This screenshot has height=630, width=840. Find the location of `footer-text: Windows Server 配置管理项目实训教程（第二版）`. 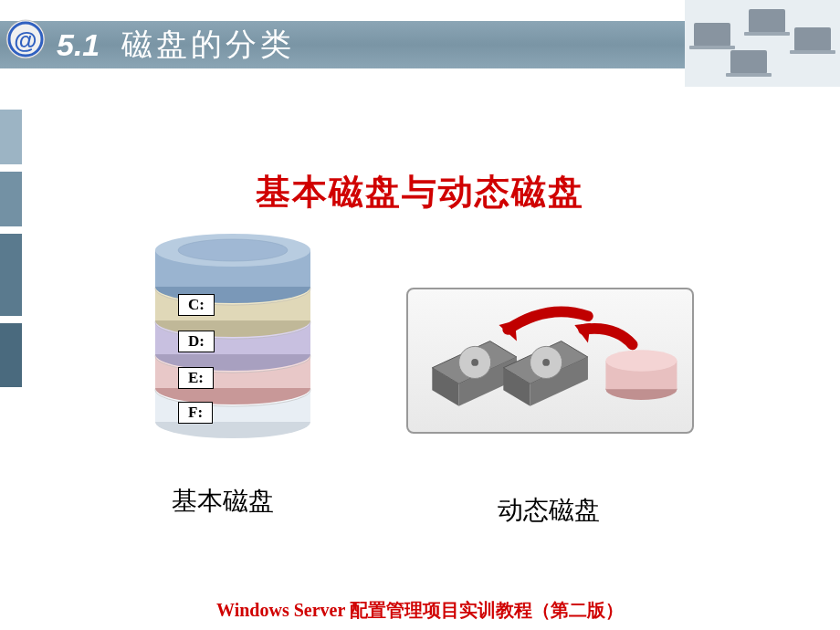

footer-text: Windows Server 配置管理项目实训教程（第二版） is located at coordinates (420, 610).